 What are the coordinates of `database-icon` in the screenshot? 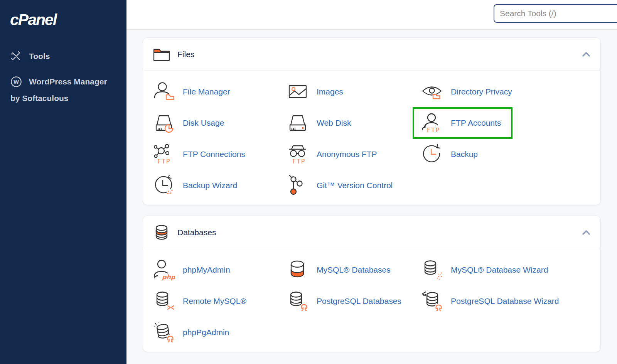 It's located at (162, 233).